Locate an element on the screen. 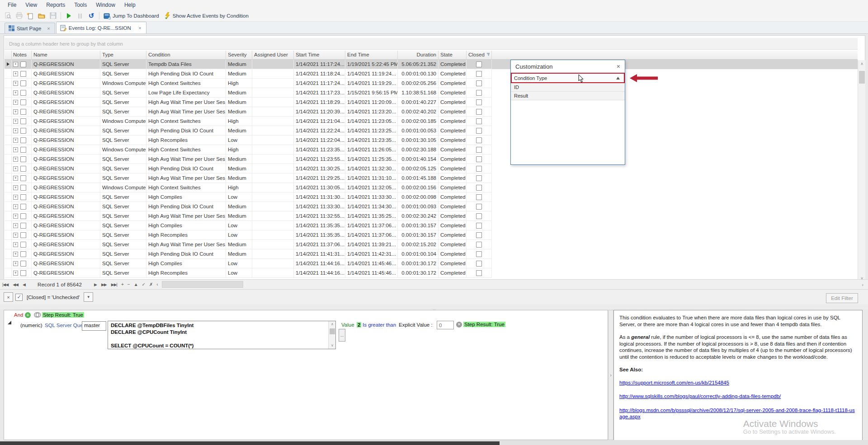 The width and height of the screenshot is (868, 445). header-state: State is located at coordinates (453, 55).